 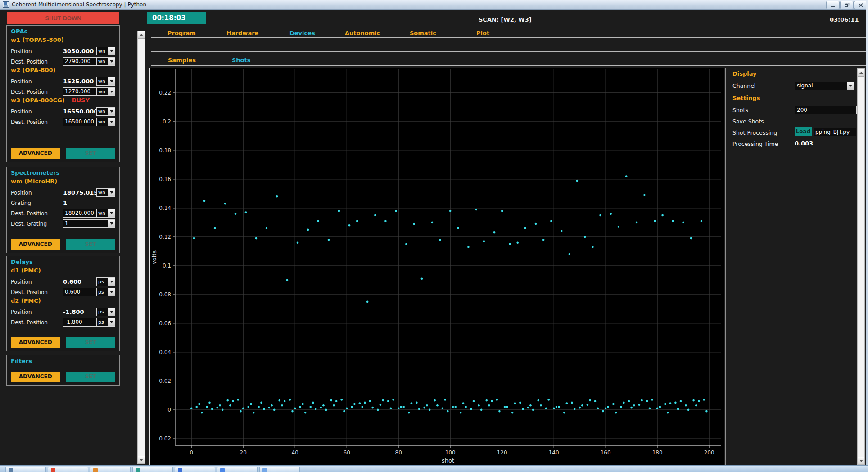 I want to click on motor-row: Position3050.000wn, so click(x=63, y=51).